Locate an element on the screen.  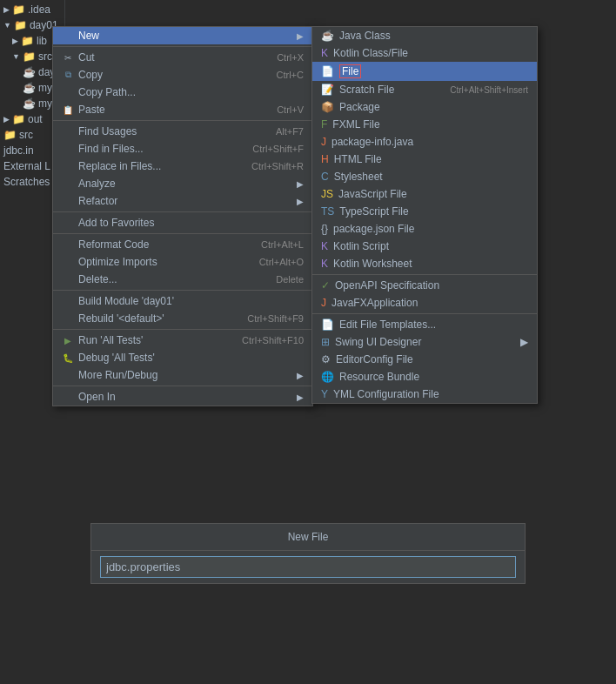
menu-item-debug-tests: 🐛 Debug 'All Tests' is located at coordinates (183, 358).